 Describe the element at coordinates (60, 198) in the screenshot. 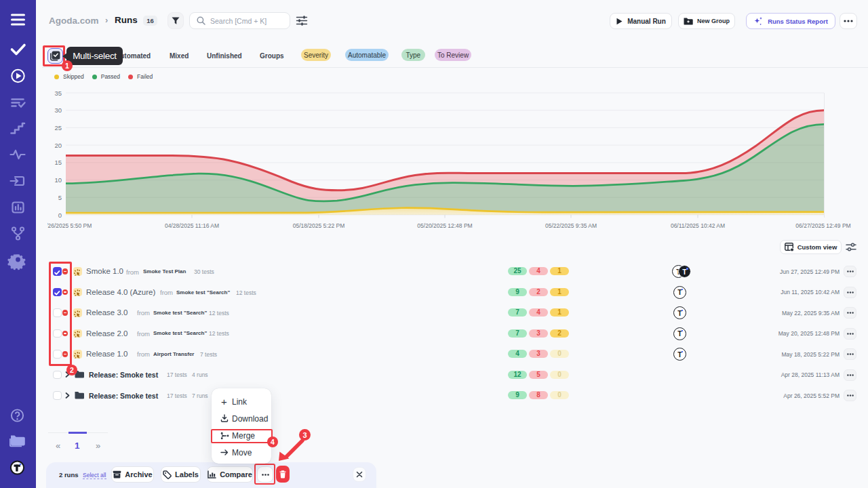

I see `svg-text: 5` at that location.